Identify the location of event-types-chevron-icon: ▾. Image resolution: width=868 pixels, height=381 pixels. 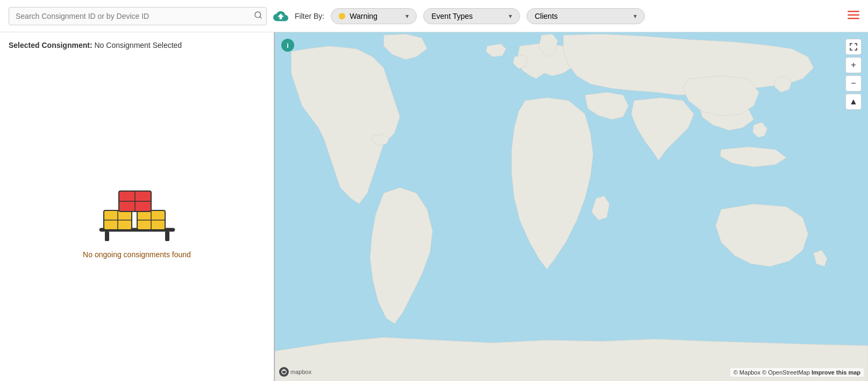
(510, 16).